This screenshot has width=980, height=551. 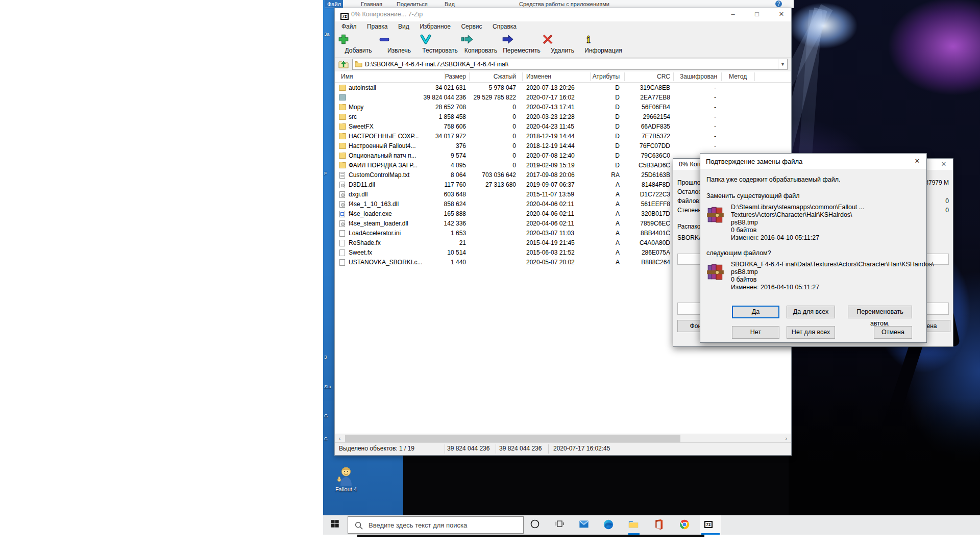 I want to click on add-plus: Добавить, so click(x=358, y=44).